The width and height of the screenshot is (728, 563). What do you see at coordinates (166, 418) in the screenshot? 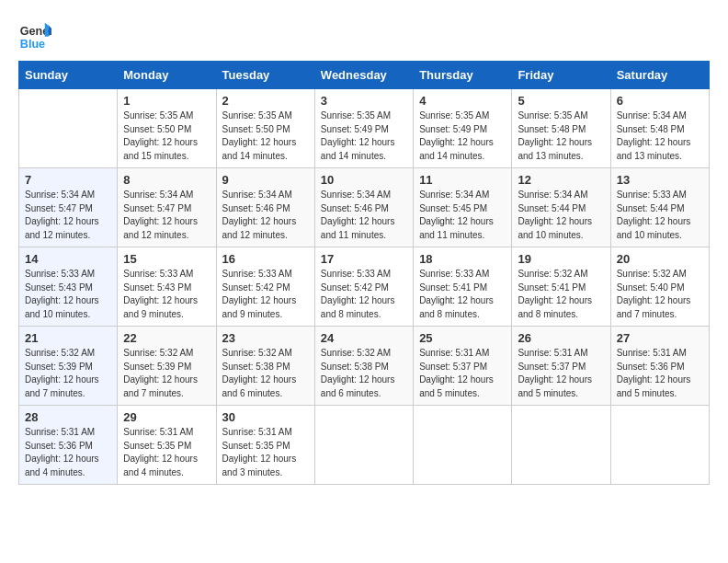
I see `day-number: 29` at bounding box center [166, 418].